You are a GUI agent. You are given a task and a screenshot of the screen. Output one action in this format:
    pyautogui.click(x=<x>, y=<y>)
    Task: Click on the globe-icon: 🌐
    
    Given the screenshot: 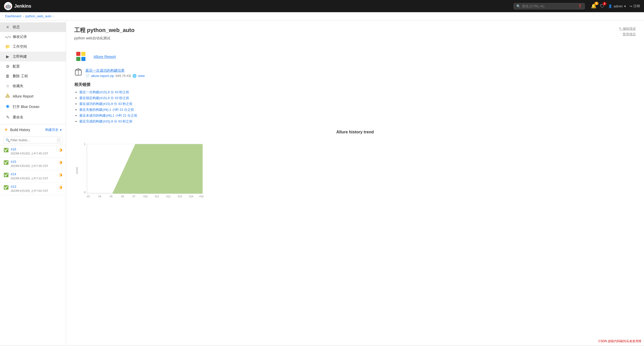 What is the action you would take?
    pyautogui.click(x=134, y=76)
    